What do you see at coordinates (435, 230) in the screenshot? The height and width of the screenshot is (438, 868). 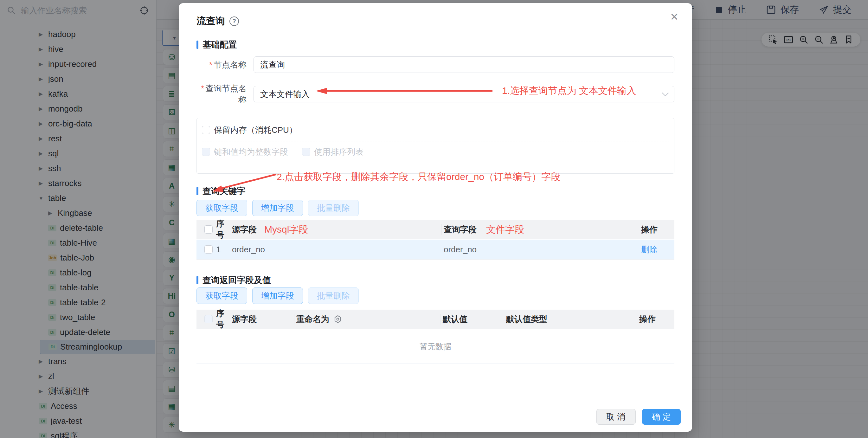 I see `keys-table-header: 序号 源字段 Mysql字段 查询字段 文件字段 操作` at bounding box center [435, 230].